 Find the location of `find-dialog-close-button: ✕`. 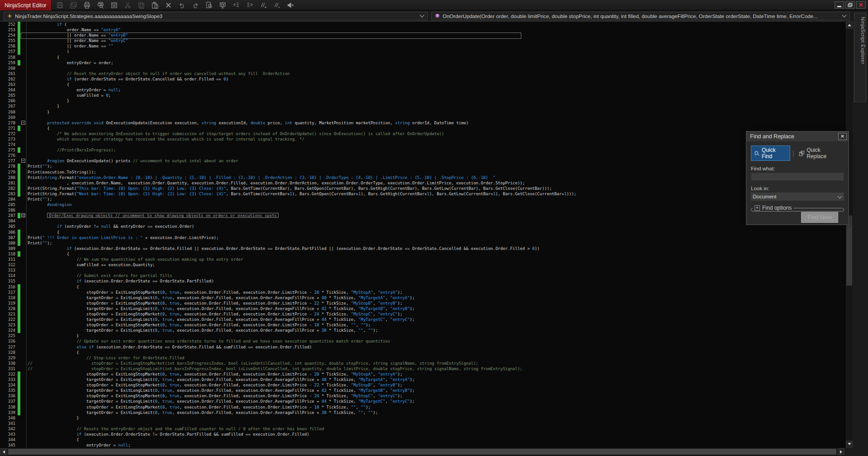

find-dialog-close-button: ✕ is located at coordinates (843, 136).